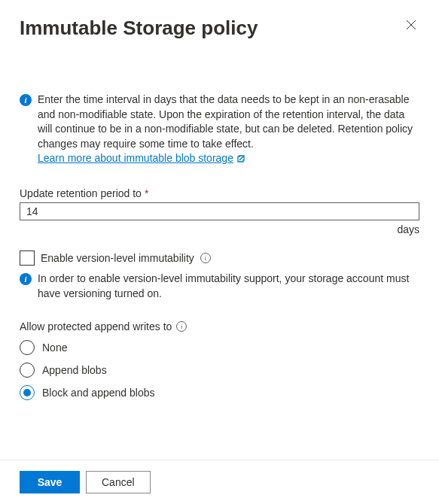 The height and width of the screenshot is (504, 439). What do you see at coordinates (220, 393) in the screenshot?
I see `radio-option-block-append: Block and append blobs` at bounding box center [220, 393].